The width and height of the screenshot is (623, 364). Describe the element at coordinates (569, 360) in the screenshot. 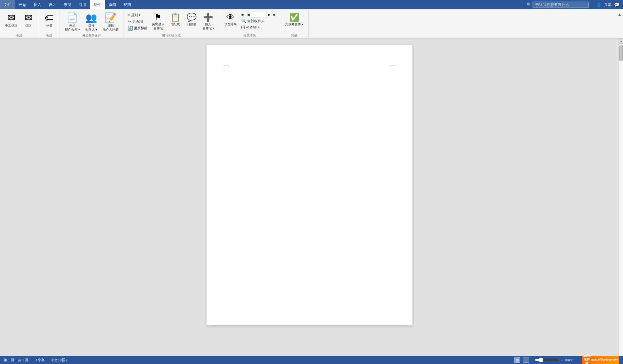

I see `zoom-level: 100%` at that location.